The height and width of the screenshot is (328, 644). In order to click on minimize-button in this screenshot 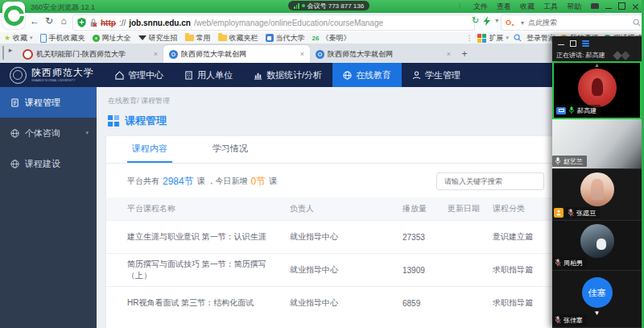, I will do `click(609, 8)`.